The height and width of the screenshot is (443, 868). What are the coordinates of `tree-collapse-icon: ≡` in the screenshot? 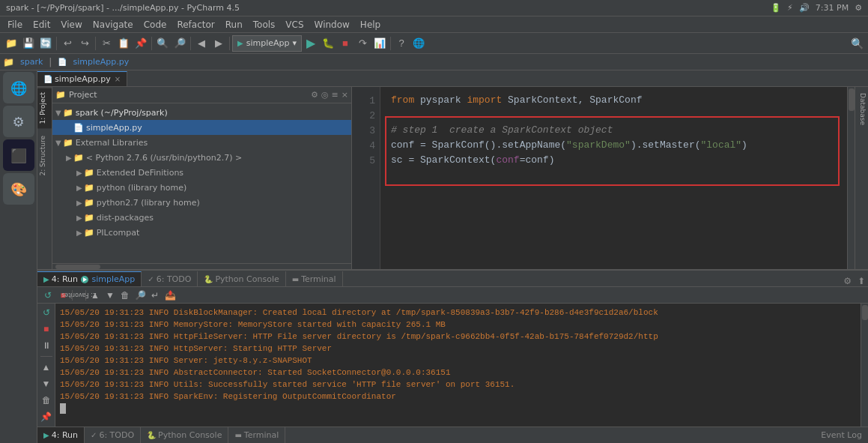 It's located at (336, 94).